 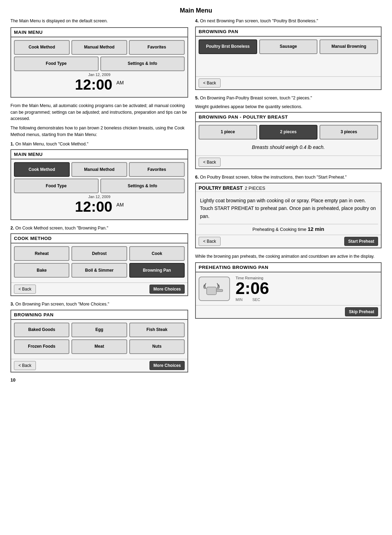 I want to click on food-type-btn-top: Food Type, so click(x=56, y=64).